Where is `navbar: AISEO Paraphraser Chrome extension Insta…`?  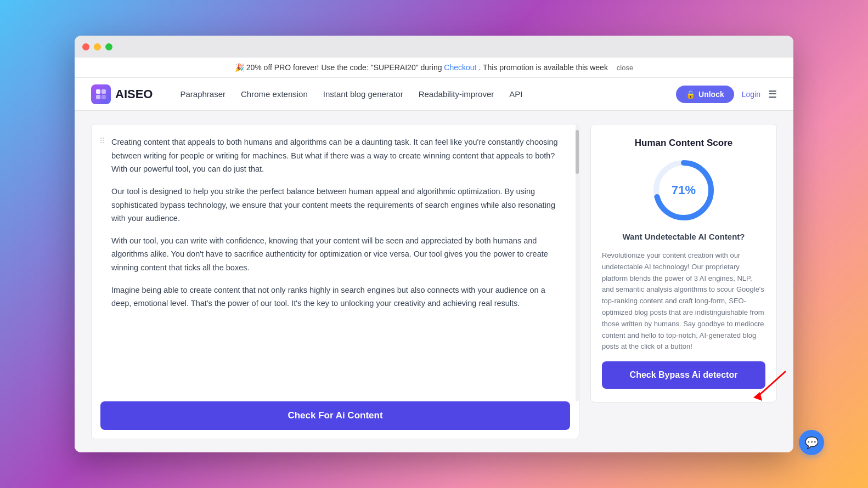
navbar: AISEO Paraphraser Chrome extension Insta… is located at coordinates (434, 94).